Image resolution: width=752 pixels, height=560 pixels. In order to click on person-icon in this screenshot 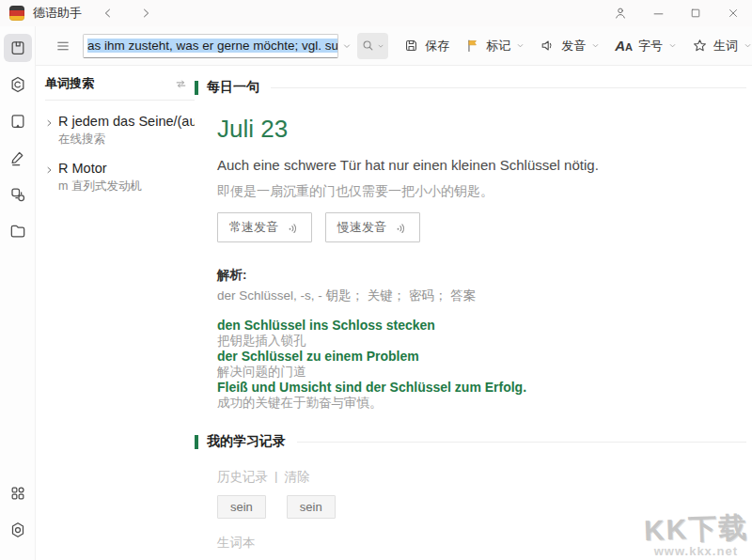, I will do `click(620, 13)`.